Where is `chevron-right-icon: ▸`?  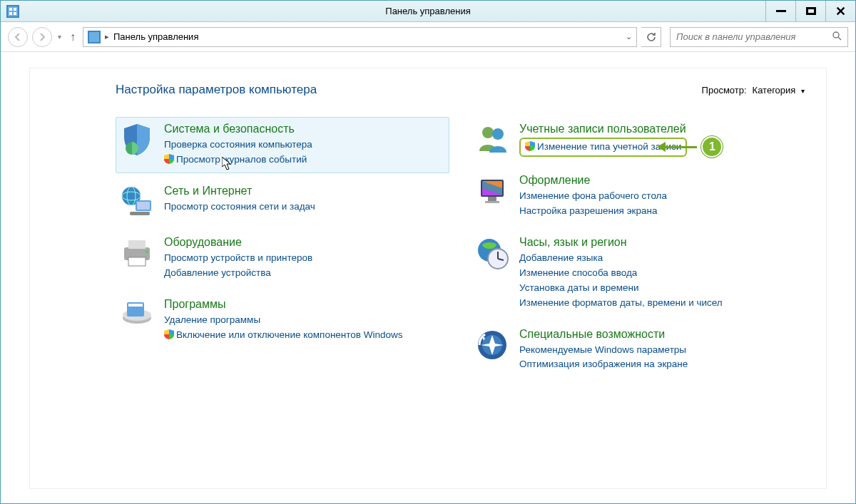
chevron-right-icon: ▸ is located at coordinates (107, 37).